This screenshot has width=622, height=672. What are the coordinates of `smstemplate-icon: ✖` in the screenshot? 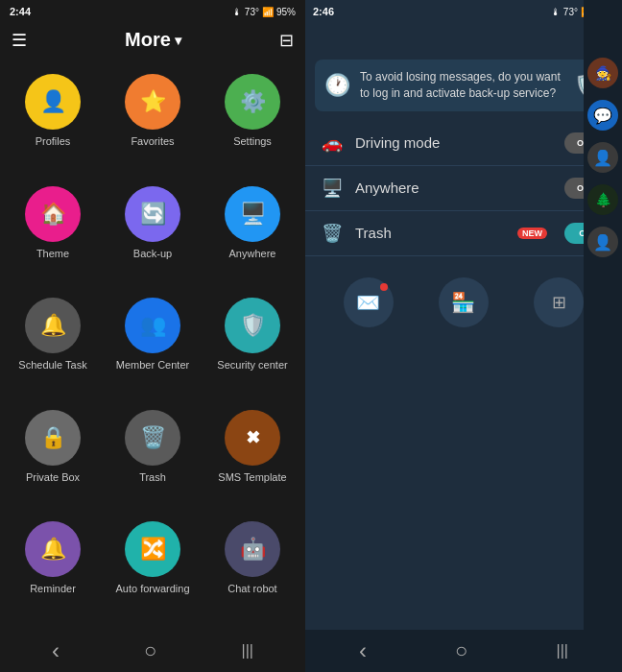 It's located at (252, 438).